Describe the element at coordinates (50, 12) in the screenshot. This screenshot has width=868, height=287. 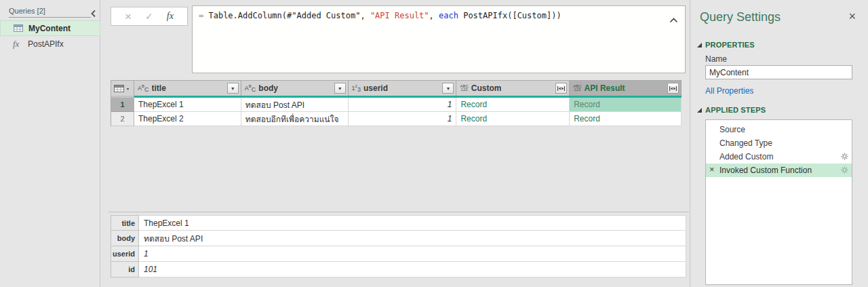
I see `queries-pane-header: Queries [2]` at that location.